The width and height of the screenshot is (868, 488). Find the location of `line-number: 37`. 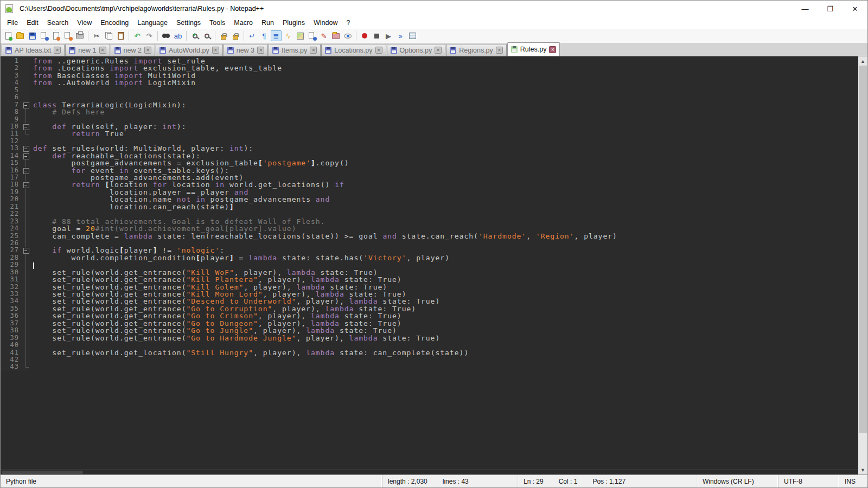

line-number: 37 is located at coordinates (11, 323).